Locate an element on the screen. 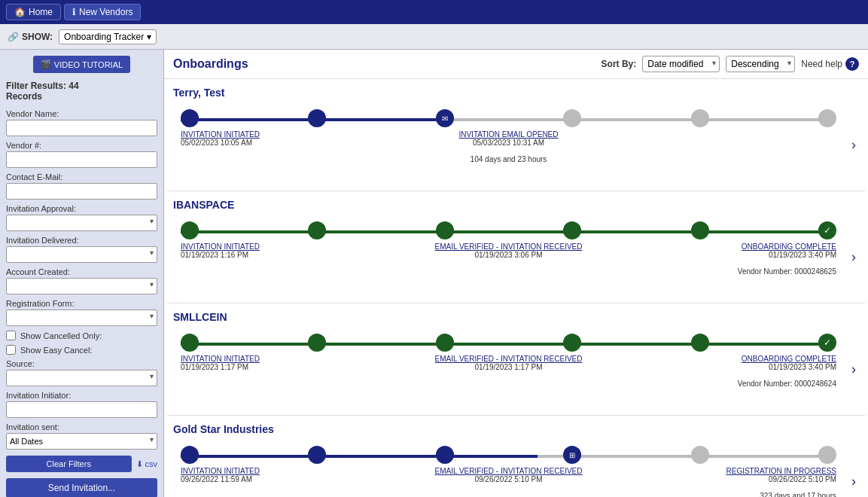 The width and height of the screenshot is (868, 497). onboarding-complete-link-ibanspace: ONBOARDING COMPLETE is located at coordinates (789, 247).